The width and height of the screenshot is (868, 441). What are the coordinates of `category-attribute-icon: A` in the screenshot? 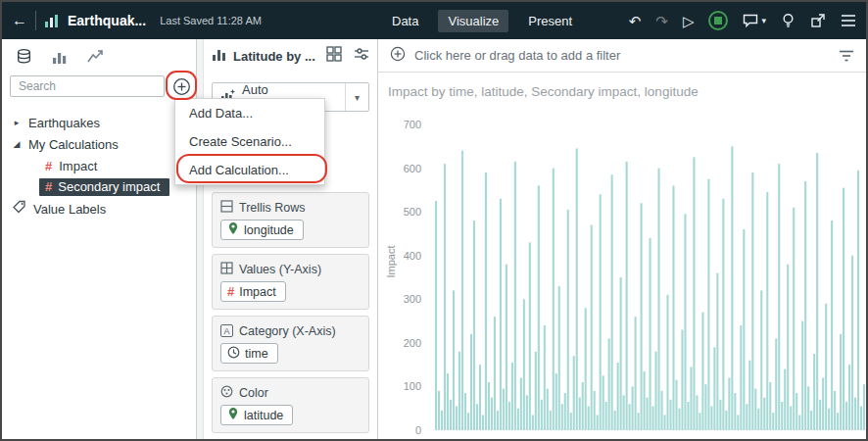 It's located at (227, 331).